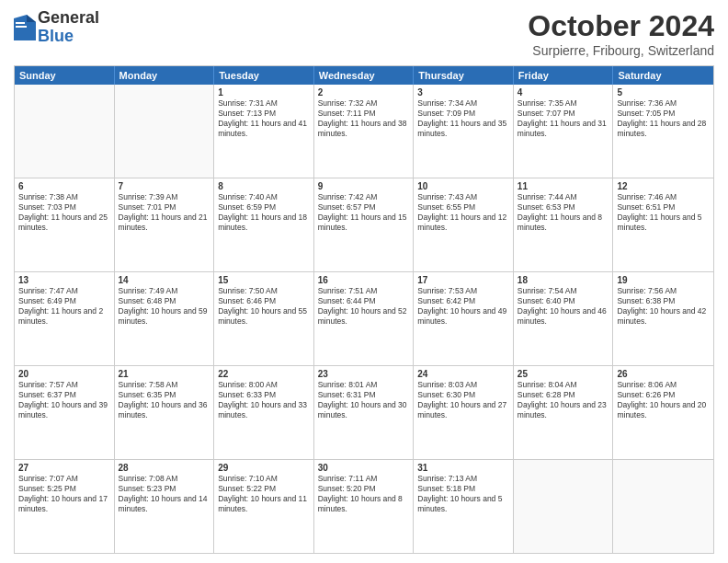  I want to click on calendar-cell: 6Sunrise: 7:38 AM Sunset: 7:03 PM Daylig…, so click(64, 224).